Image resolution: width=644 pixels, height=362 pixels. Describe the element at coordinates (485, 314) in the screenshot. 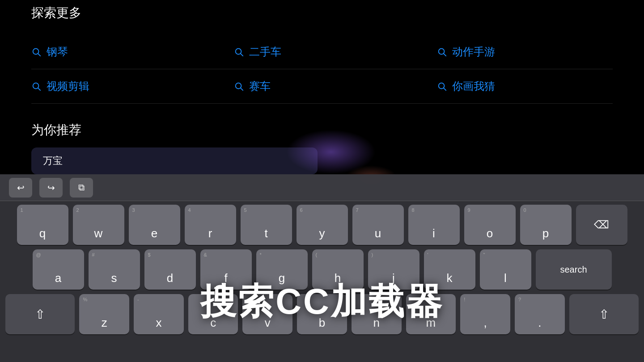

I see `key-exclamation: ! ,` at that location.